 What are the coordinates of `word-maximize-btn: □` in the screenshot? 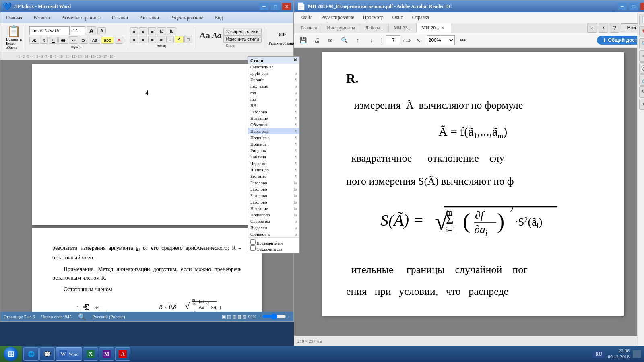 It's located at (275, 6).